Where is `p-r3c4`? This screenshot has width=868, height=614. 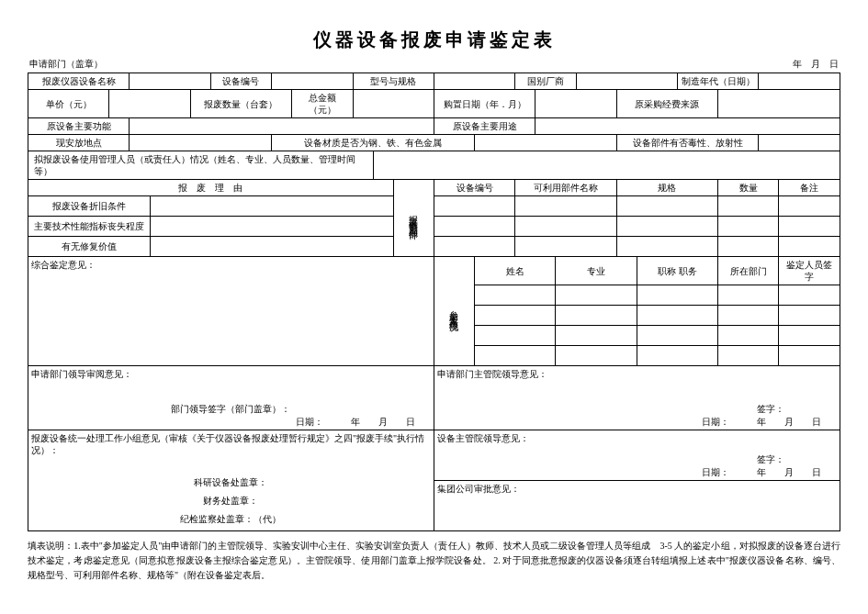 p-r3c4 is located at coordinates (749, 336).